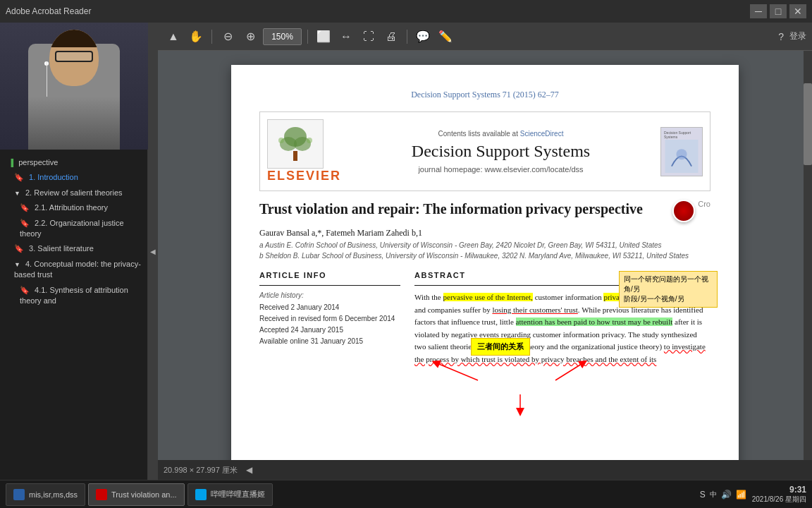 The image size is (812, 508). Describe the element at coordinates (25, 223) in the screenshot. I see `bookmark3-icon: 🔖` at that location.